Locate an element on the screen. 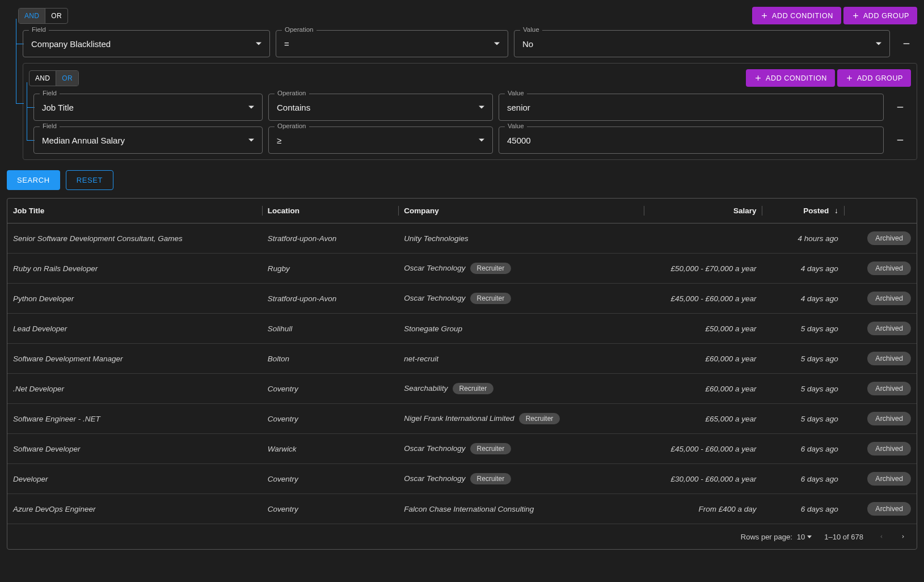  cell-job-title: Lead Developer is located at coordinates (135, 329).